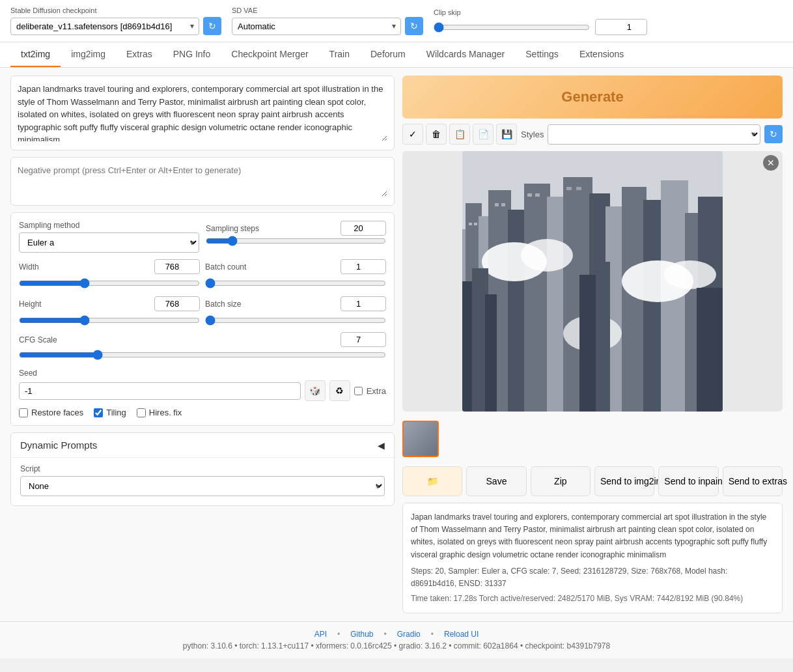 This screenshot has height=672, width=793. What do you see at coordinates (296, 320) in the screenshot?
I see `batch-size-slider` at bounding box center [296, 320].